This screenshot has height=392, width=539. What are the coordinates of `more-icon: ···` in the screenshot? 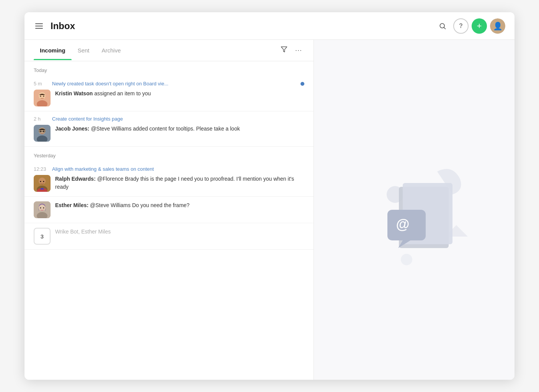 It's located at (299, 50).